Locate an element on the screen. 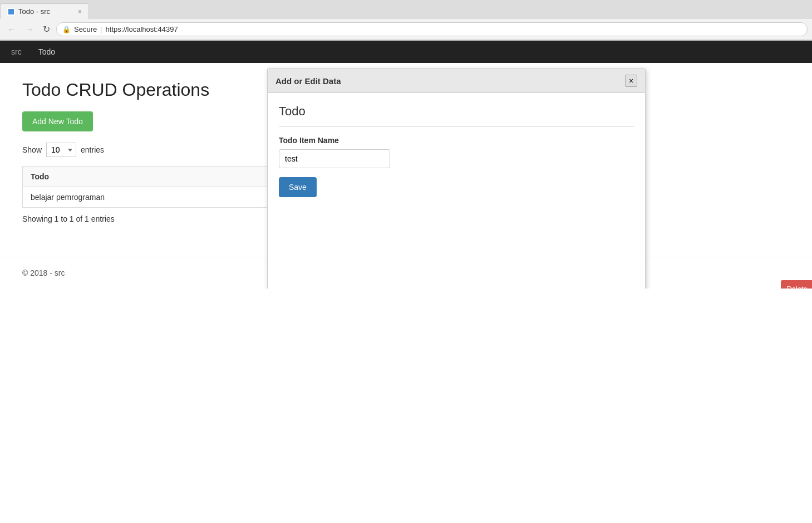 The image size is (812, 523). secure-label: Secure is located at coordinates (86, 29).